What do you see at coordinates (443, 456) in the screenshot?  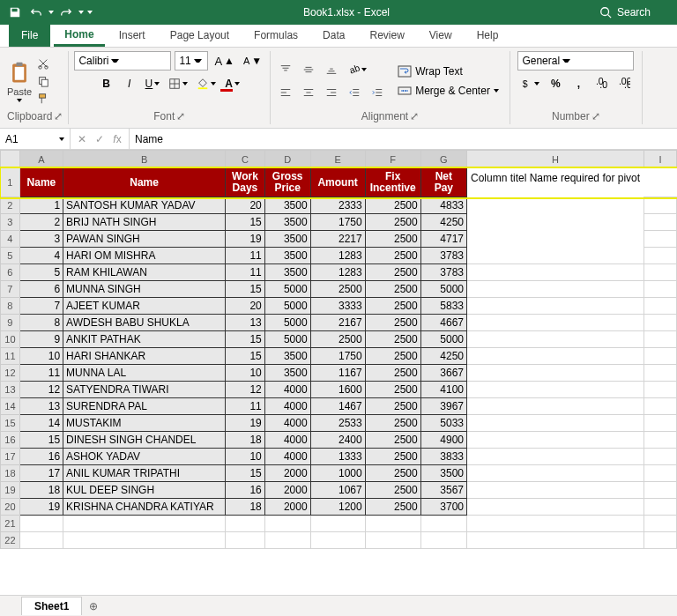 I see `cell: 3833` at bounding box center [443, 456].